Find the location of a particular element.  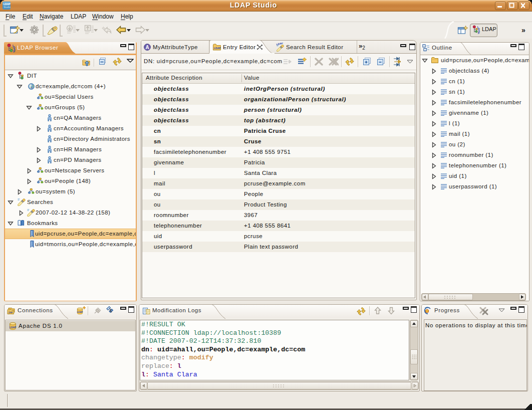

svg-text: LDAP is located at coordinates (217, 48).